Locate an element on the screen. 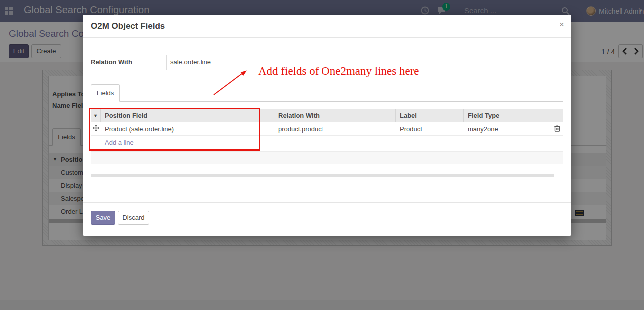  modal-fields-tab: Fields is located at coordinates (105, 93).